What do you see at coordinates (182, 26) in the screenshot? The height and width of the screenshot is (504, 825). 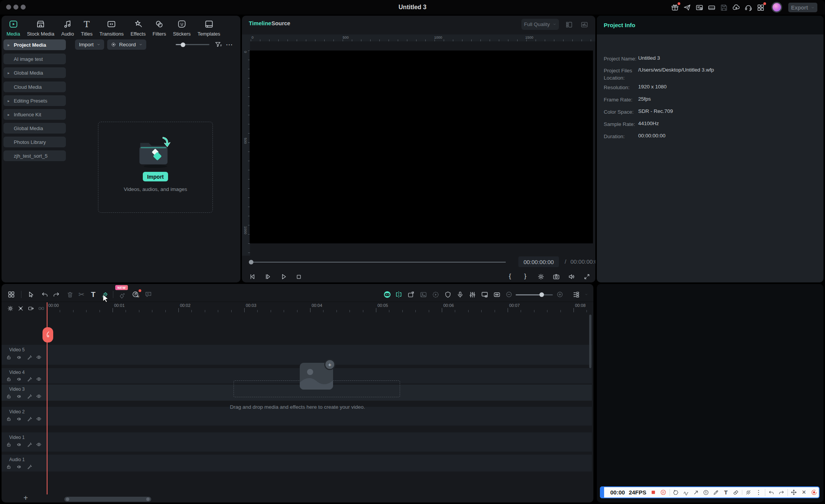 I see `tab-stickers: Stickers` at bounding box center [182, 26].